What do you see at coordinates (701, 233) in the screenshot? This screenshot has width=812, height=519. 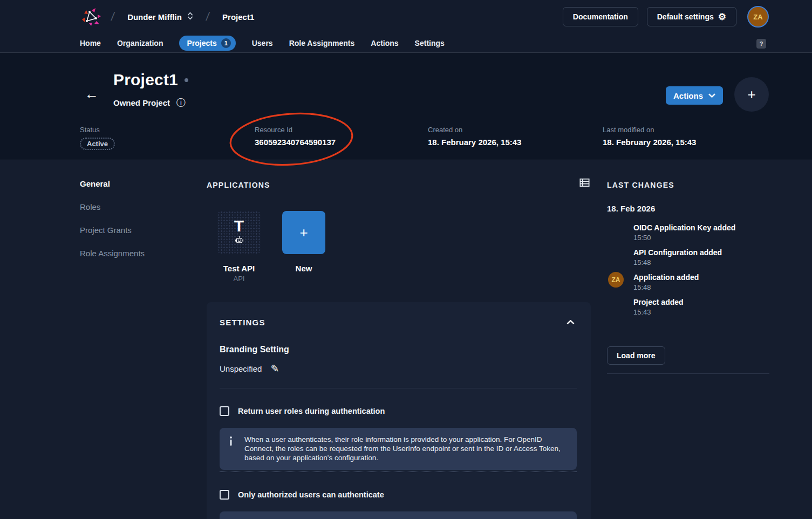 I see `change-event: OIDC Application Key added 15:50` at bounding box center [701, 233].